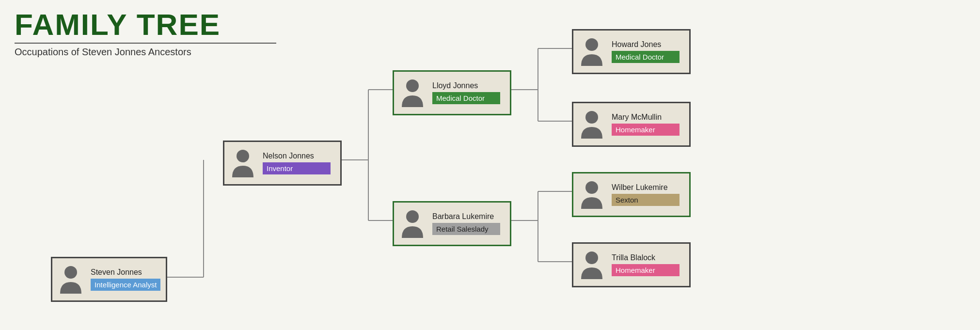 The image size is (980, 330). I want to click on person-occupation-lloyd: Medical Doctor, so click(466, 98).